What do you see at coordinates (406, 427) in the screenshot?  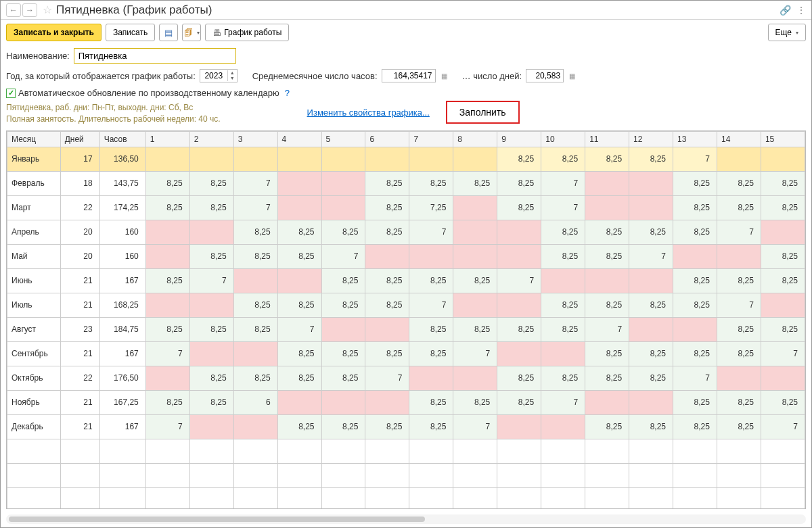 I see `table-row: Декабрь2116778,258,258,258,2578,258,258,…` at bounding box center [406, 427].